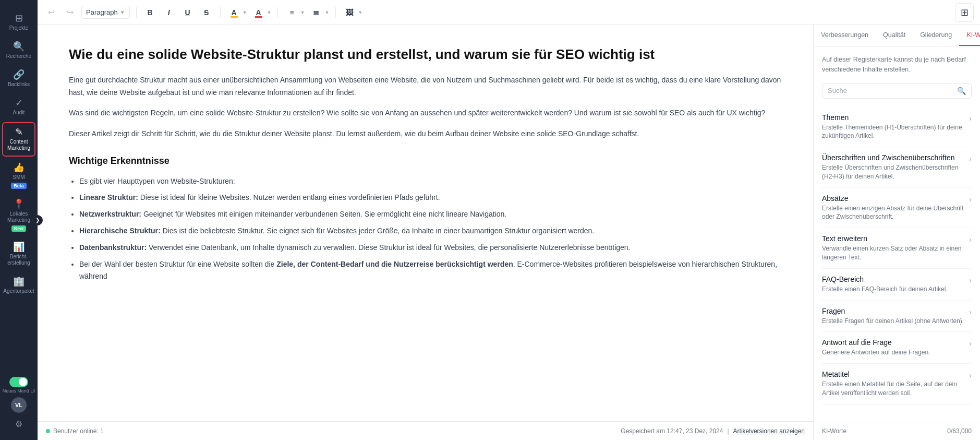 The image size is (980, 440). Describe the element at coordinates (292, 13) in the screenshot. I see `align-button: ≡` at that location.